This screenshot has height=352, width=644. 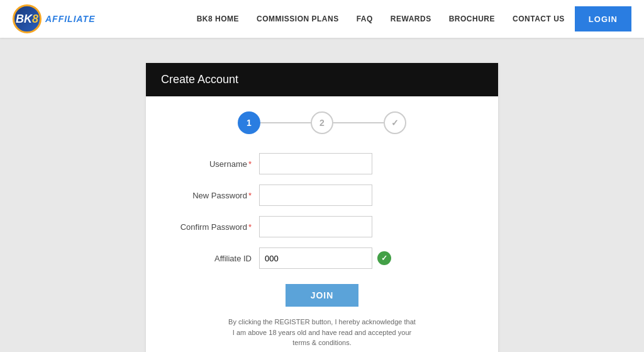 I want to click on nav-contact-us: CONTACT US, so click(x=538, y=19).